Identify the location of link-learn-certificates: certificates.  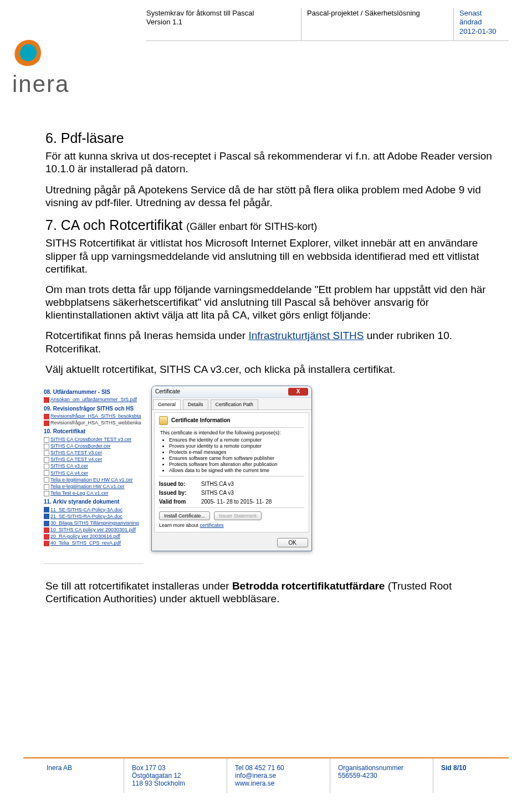
(212, 525).